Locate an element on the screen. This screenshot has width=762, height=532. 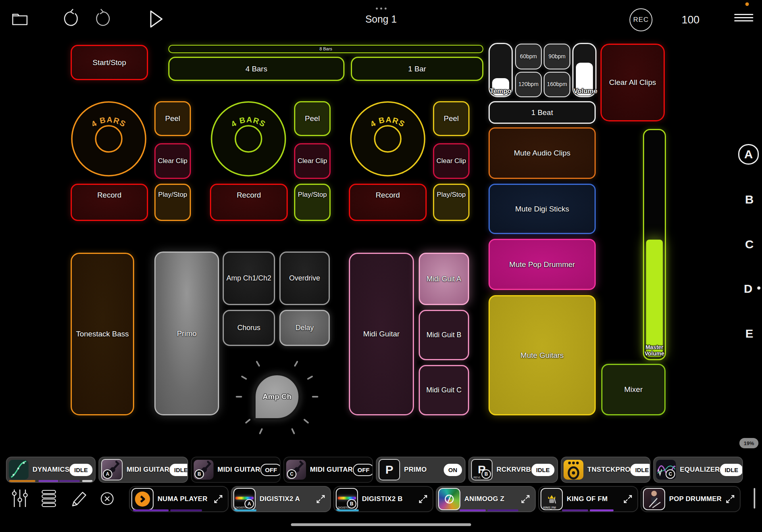
instrument-tile-digistix2-a: DIGISTIX A DIGISTIX2 A is located at coordinates (281, 499).